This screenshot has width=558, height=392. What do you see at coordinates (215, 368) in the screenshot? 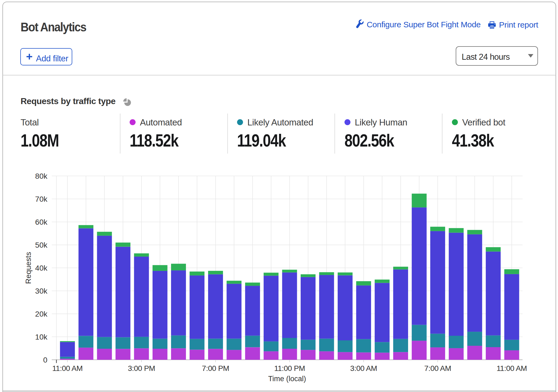
I see `svg-text: 7:00 PM` at bounding box center [215, 368].